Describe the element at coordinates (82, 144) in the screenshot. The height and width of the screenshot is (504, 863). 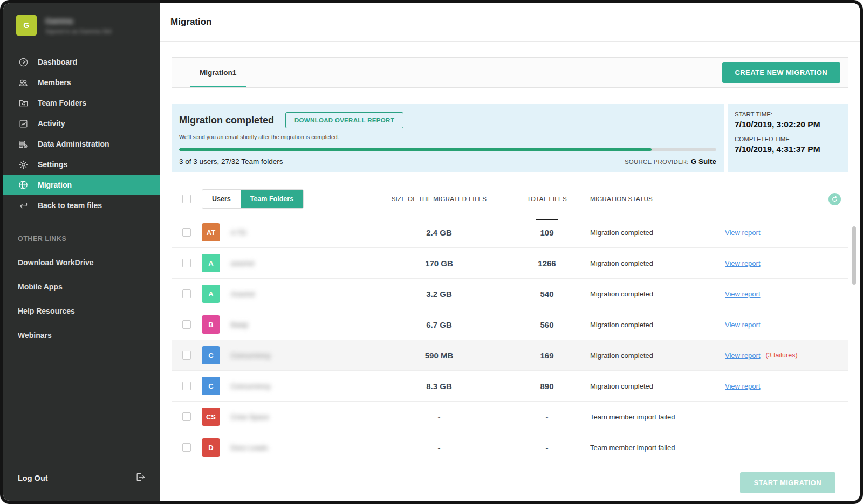
I see `sidebar-item-data-administration: Data Administration` at that location.